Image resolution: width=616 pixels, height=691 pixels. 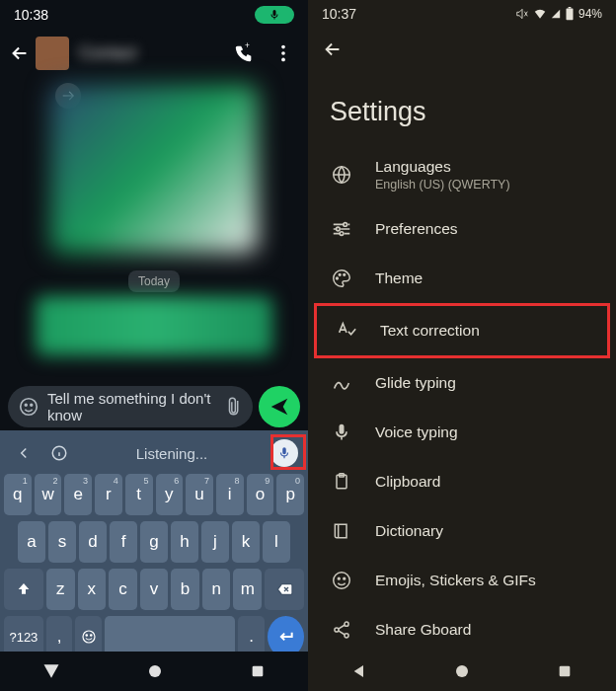 What do you see at coordinates (342, 482) in the screenshot?
I see `clipboard-icon` at bounding box center [342, 482].